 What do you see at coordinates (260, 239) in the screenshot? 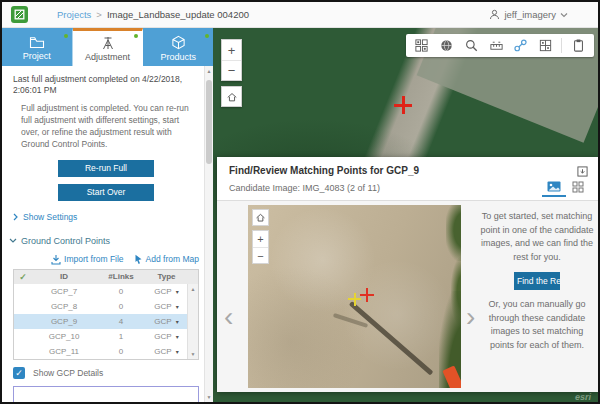
I see `viewer-zoom-in-button: +` at bounding box center [260, 239].